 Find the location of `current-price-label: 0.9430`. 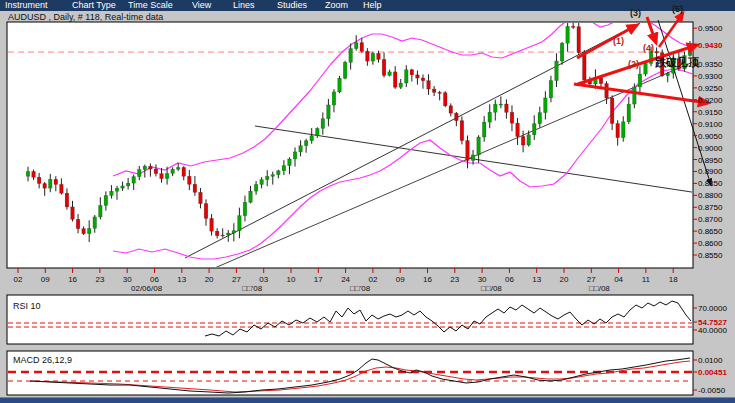

current-price-label: 0.9430 is located at coordinates (710, 46).